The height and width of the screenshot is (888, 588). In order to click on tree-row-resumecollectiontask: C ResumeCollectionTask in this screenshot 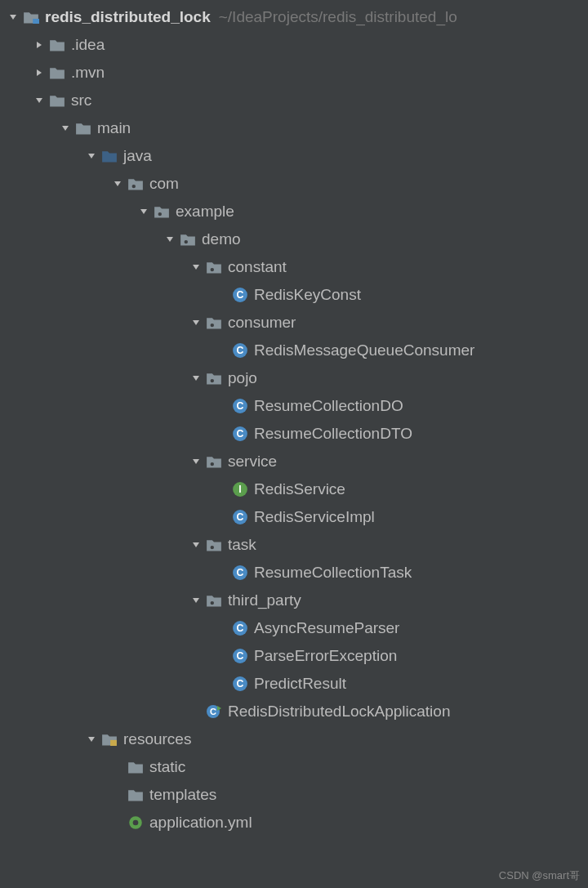, I will do `click(294, 573)`.